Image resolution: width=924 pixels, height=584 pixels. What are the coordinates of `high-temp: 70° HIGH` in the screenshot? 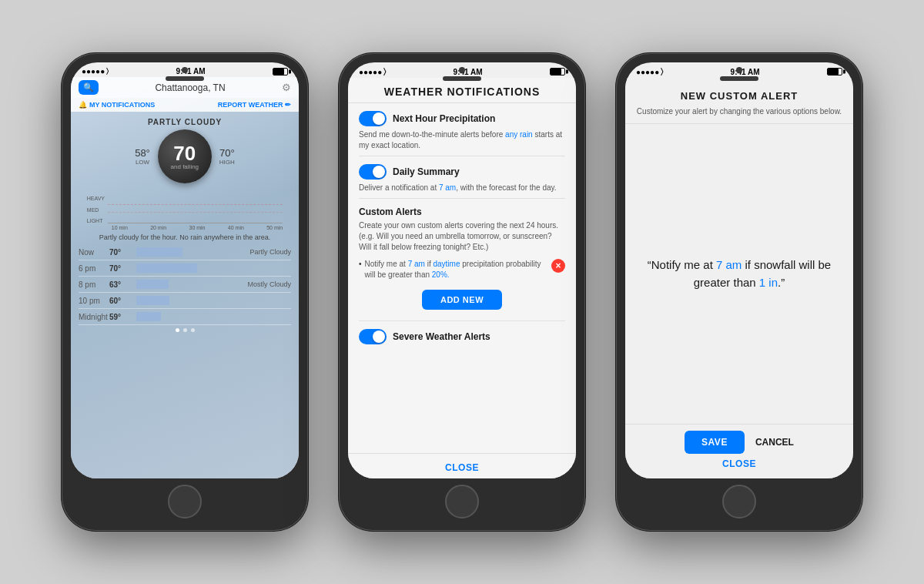 It's located at (227, 156).